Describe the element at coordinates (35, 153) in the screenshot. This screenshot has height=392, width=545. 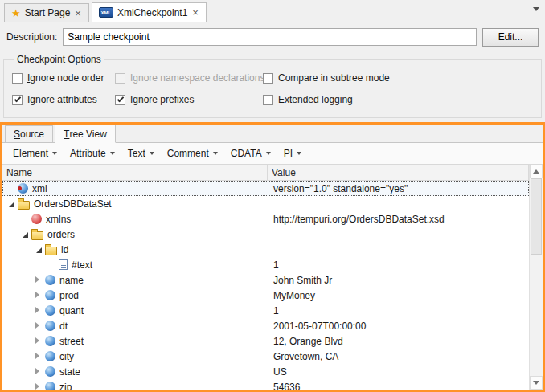
I see `toolbar-element-button: Element` at that location.